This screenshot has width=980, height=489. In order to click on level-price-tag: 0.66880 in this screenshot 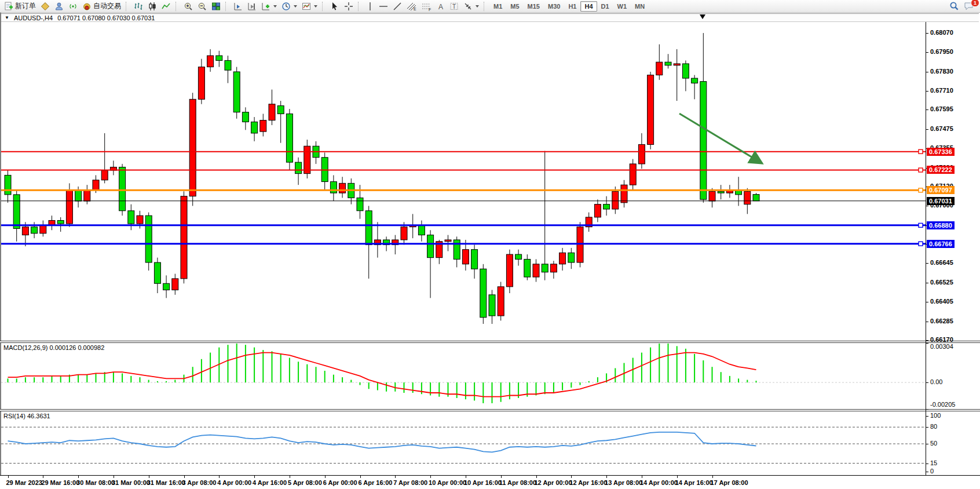, I will do `click(941, 225)`.